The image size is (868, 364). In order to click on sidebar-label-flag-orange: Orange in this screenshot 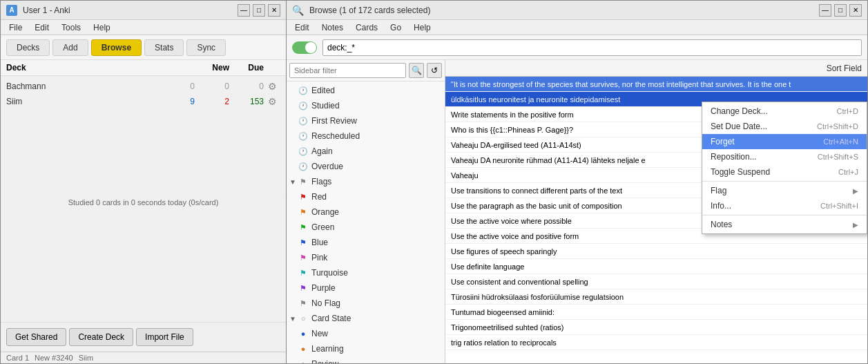, I will do `click(325, 212)`.